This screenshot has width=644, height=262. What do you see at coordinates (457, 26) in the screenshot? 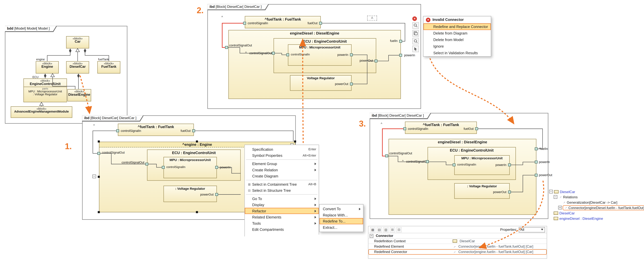
I see `validation-item-redefine-and-replace: Redefine and Replace Connector` at bounding box center [457, 26].